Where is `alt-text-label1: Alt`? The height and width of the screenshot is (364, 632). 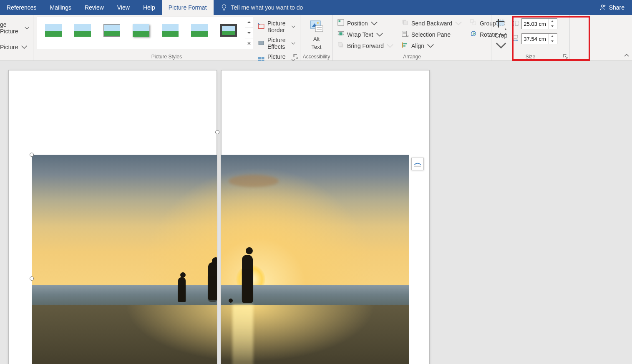 alt-text-label1: Alt is located at coordinates (316, 39).